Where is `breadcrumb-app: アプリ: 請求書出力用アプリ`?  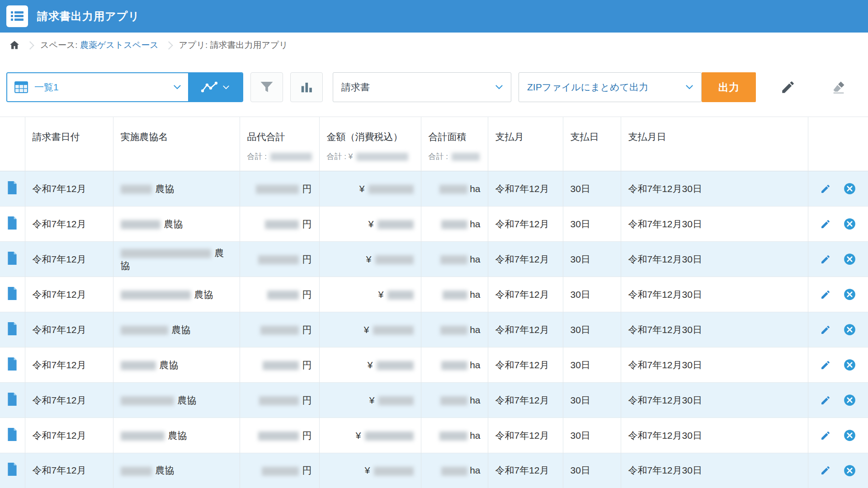 breadcrumb-app: アプリ: 請求書出力用アプリ is located at coordinates (233, 45).